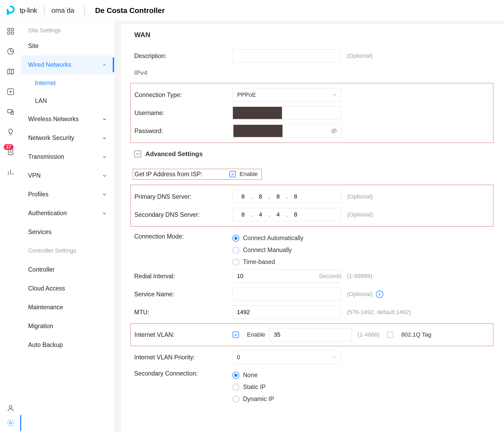 The height and width of the screenshot is (432, 504). I want to click on secondary-dns-input: . . ., so click(287, 215).